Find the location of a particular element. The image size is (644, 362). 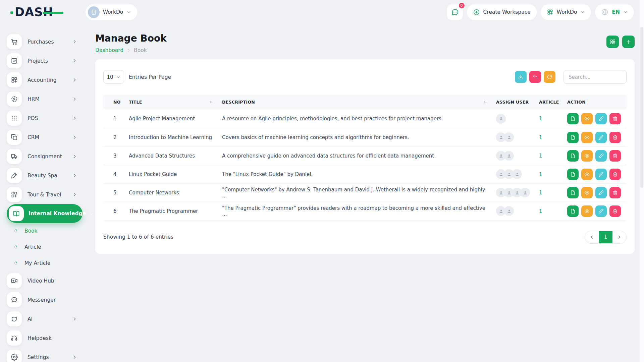

sidebar-item-internal-knowledge: Internal Knowledge is located at coordinates (45, 214).